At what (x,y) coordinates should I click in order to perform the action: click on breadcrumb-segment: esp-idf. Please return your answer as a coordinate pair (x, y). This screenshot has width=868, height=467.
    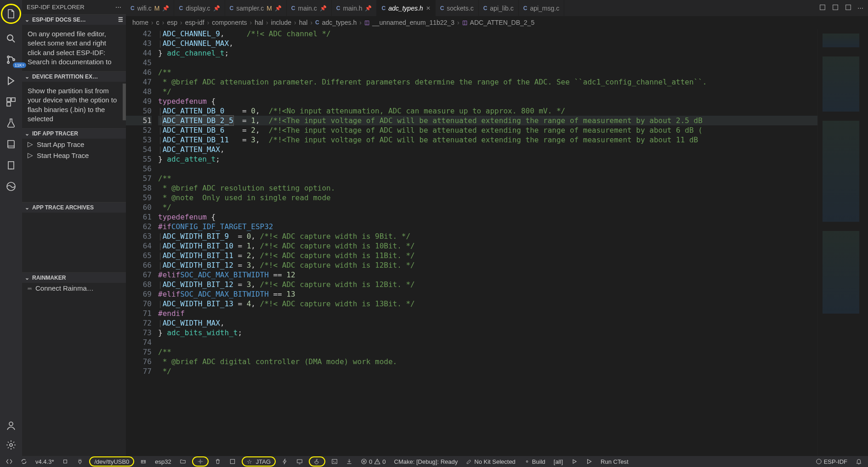
    Looking at the image, I should click on (195, 23).